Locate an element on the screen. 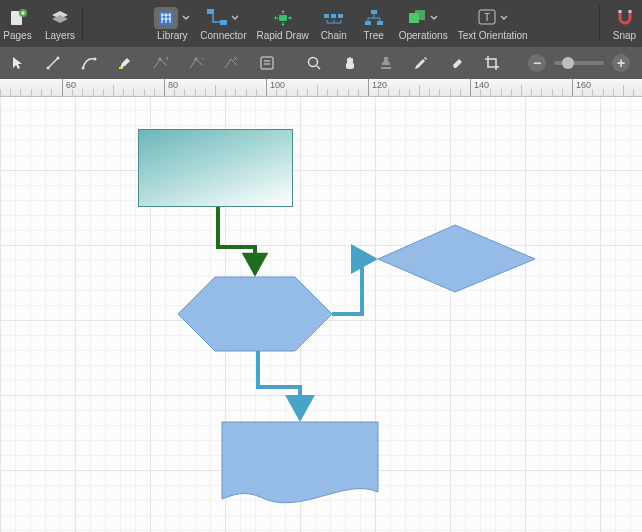  connector-teal-right is located at coordinates (354, 286).